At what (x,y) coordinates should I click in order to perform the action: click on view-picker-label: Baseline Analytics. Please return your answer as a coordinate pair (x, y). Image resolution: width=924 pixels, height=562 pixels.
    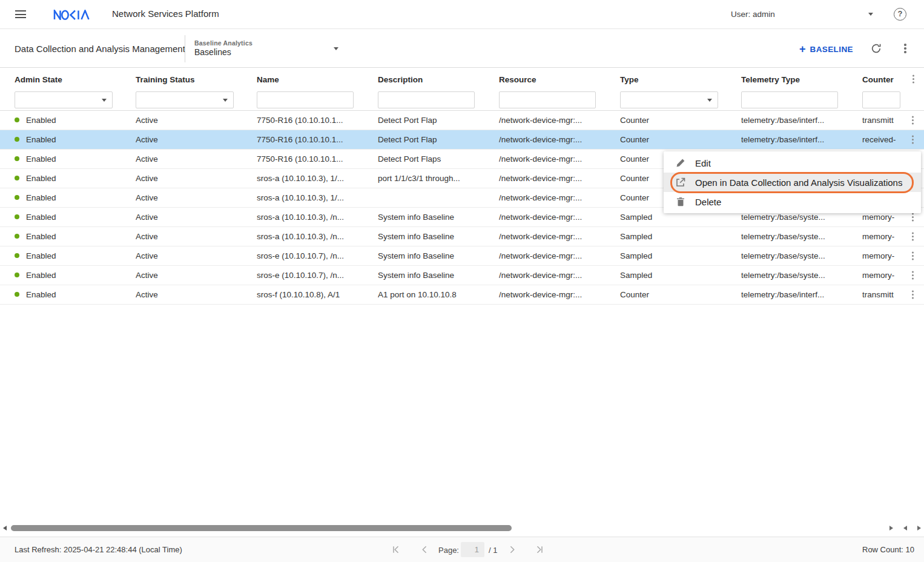
    Looking at the image, I should click on (223, 43).